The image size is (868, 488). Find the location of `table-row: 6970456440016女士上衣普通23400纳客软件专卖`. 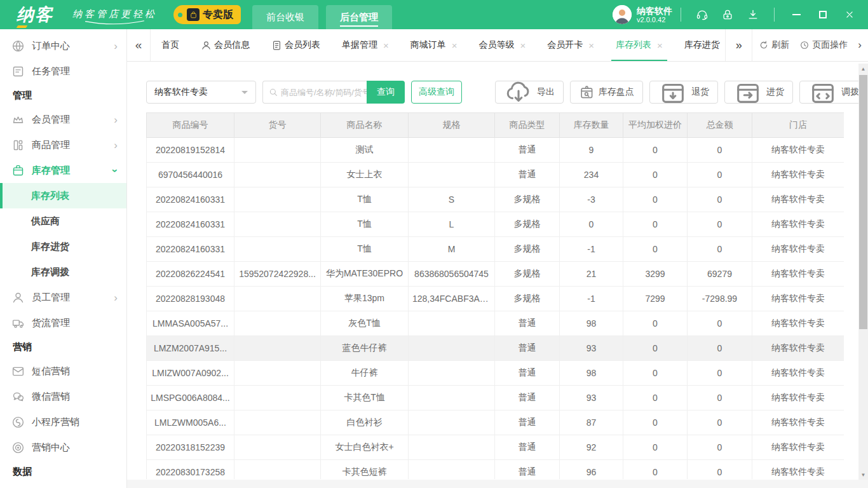

table-row: 6970456440016女士上衣普通23400纳客软件专卖 is located at coordinates (496, 175).